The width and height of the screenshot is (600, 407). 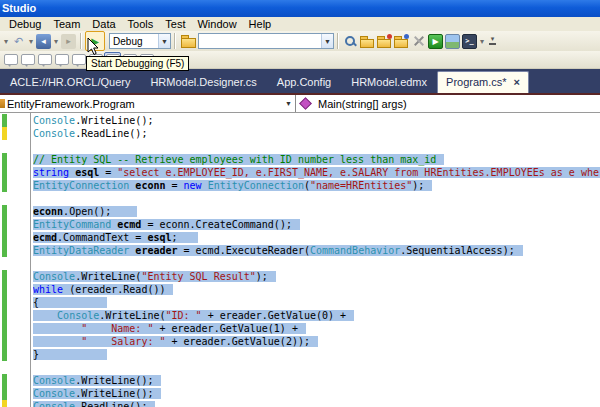 I want to click on code-line: Console.WriteLine("Entity SQL Result");, so click(x=316, y=276).